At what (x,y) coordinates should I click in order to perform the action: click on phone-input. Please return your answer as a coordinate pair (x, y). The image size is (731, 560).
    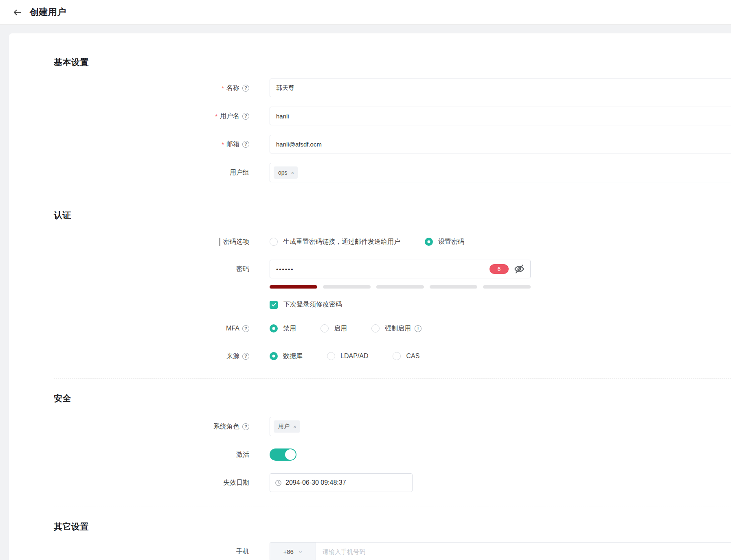
    Looking at the image, I should click on (524, 551).